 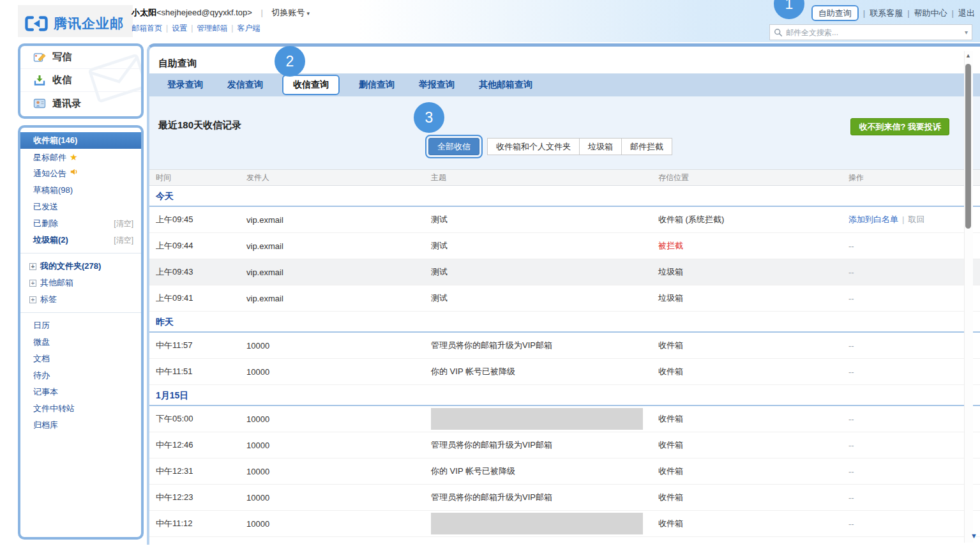 What do you see at coordinates (900, 126) in the screenshot?
I see `complain-button: 收不到来信? 我要投诉` at bounding box center [900, 126].